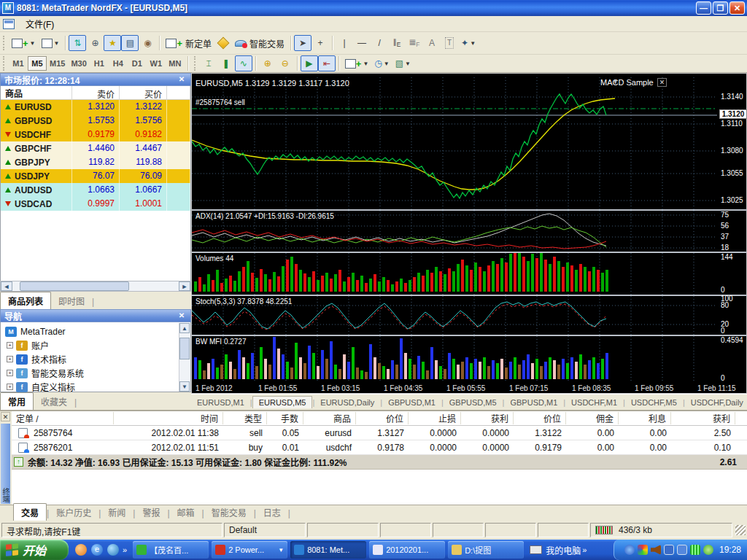  I want to click on timeframe-m15: M15, so click(57, 63).